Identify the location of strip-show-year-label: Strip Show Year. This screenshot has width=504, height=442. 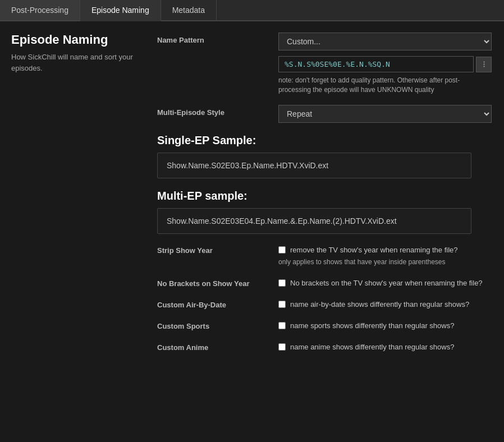
(213, 250).